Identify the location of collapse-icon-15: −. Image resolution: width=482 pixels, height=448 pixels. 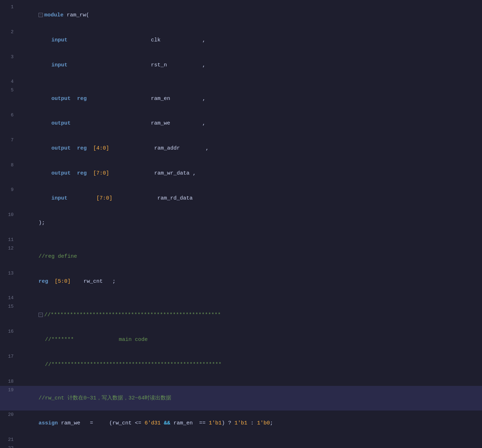
(41, 315).